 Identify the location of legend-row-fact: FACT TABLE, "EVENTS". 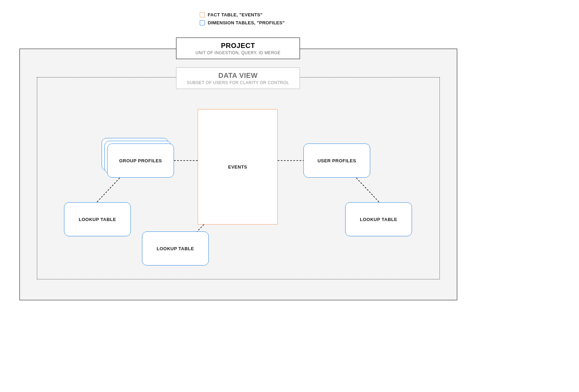
(242, 15).